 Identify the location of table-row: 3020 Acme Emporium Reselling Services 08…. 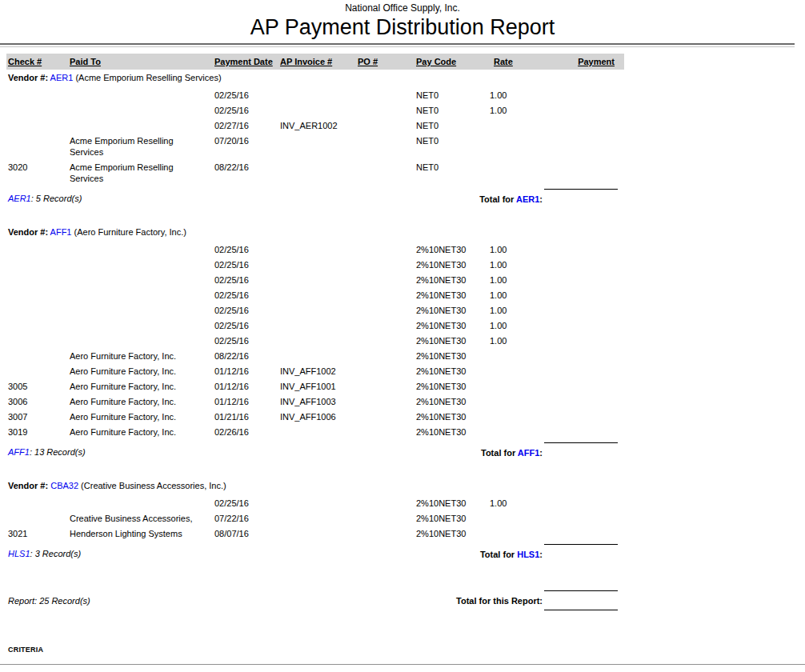
(311, 173).